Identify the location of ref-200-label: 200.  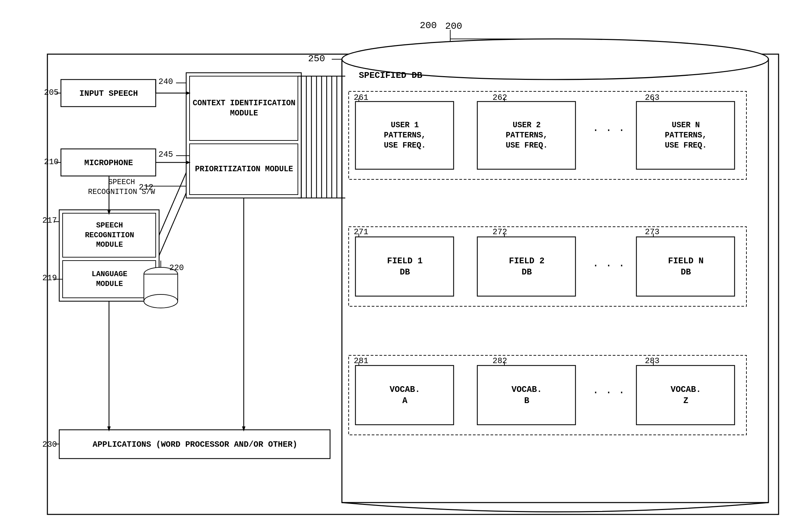
(454, 26).